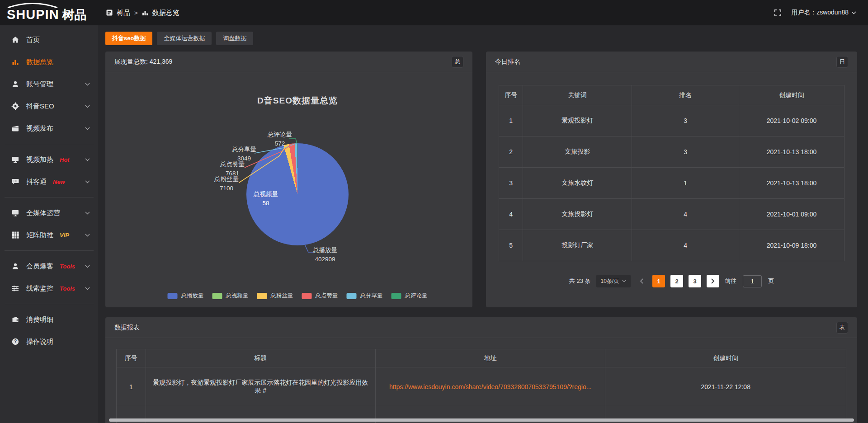 This screenshot has width=868, height=423. What do you see at coordinates (235, 38) in the screenshot?
I see `tab-inquiry-data: 询盘数据` at bounding box center [235, 38].